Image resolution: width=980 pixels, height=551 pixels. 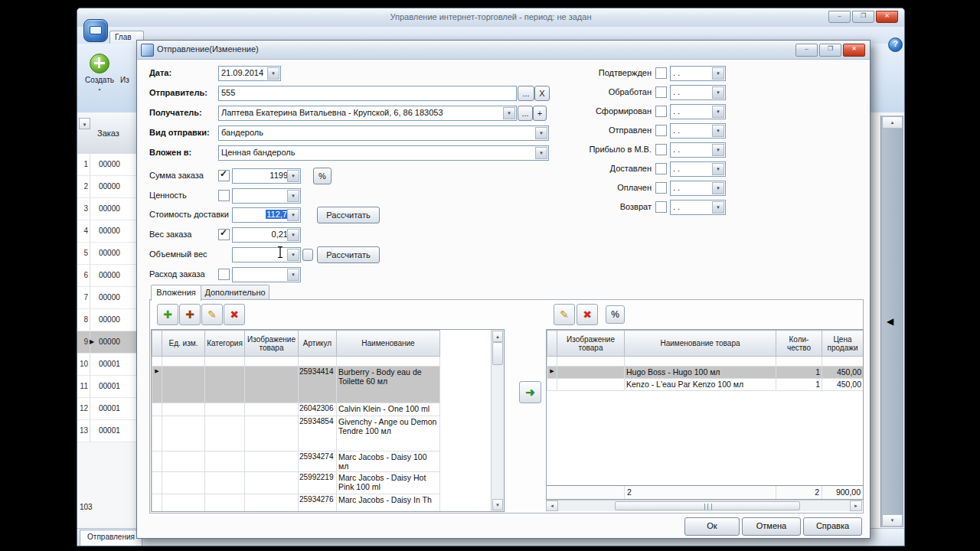 What do you see at coordinates (839, 17) in the screenshot?
I see `minimize-button: –` at bounding box center [839, 17].